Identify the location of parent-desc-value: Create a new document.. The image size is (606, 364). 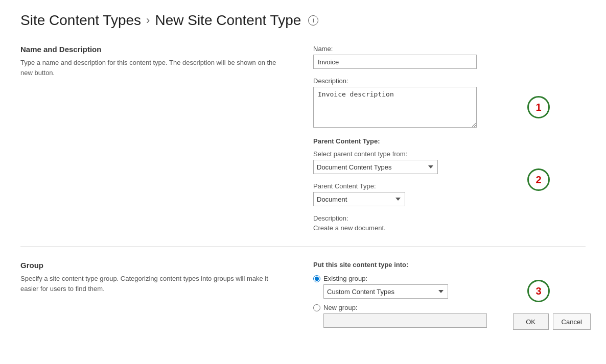
(450, 228).